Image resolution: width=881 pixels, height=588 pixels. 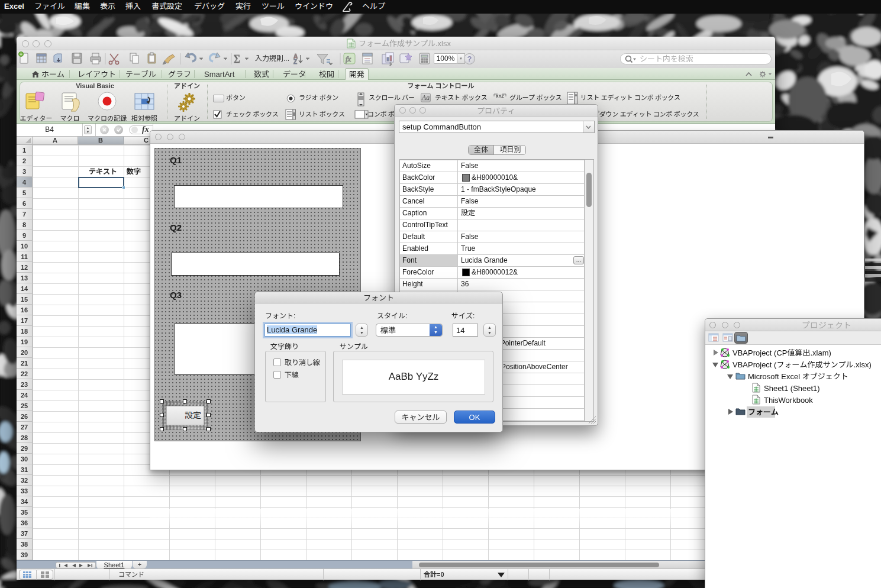 What do you see at coordinates (348, 59) in the screenshot?
I see `svg-text: fx` at bounding box center [348, 59].